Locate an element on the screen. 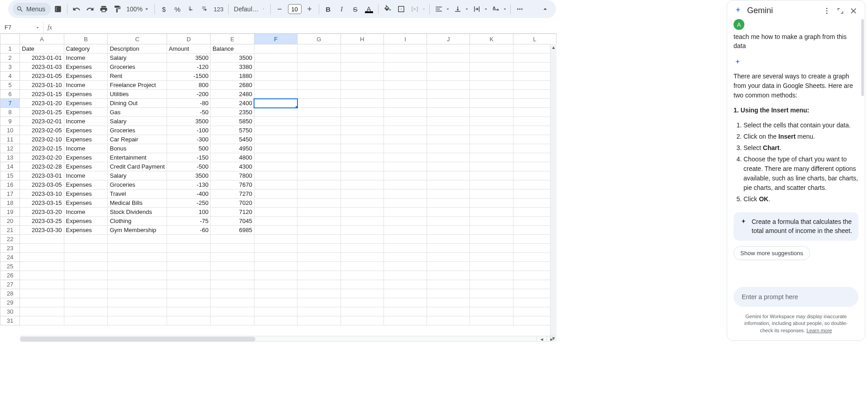 This screenshot has height=417, width=868. select-all-corner is located at coordinates (10, 39).